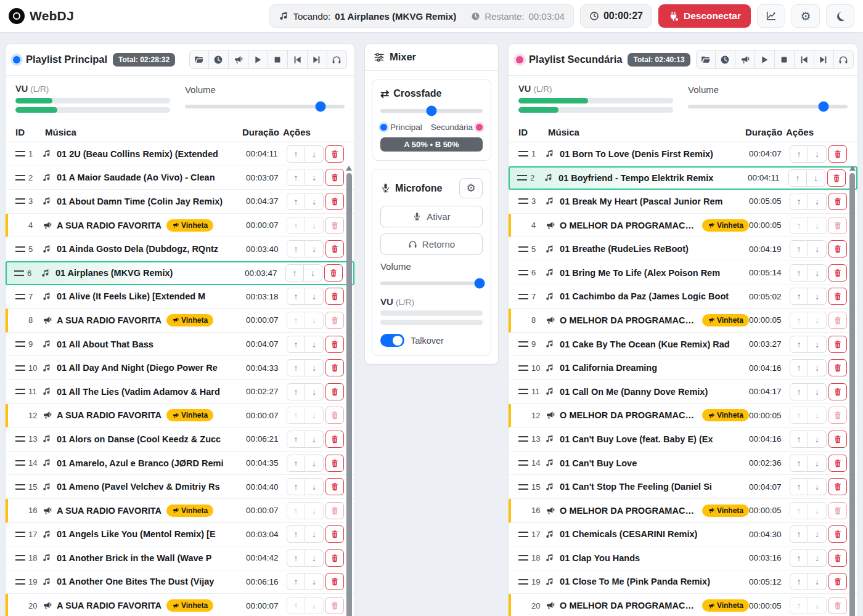 The height and width of the screenshot is (616, 863). I want to click on track-row: 20 A SUA RADIO FAVORITA Vinheta 00:00:07…, so click(180, 605).